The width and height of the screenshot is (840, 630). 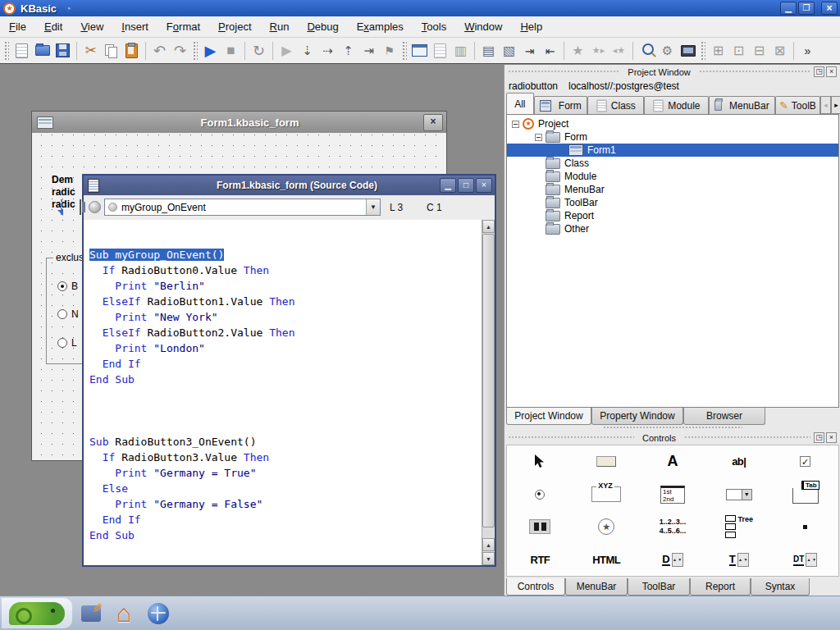 What do you see at coordinates (210, 51) in the screenshot?
I see `run-icon: ▶` at bounding box center [210, 51].